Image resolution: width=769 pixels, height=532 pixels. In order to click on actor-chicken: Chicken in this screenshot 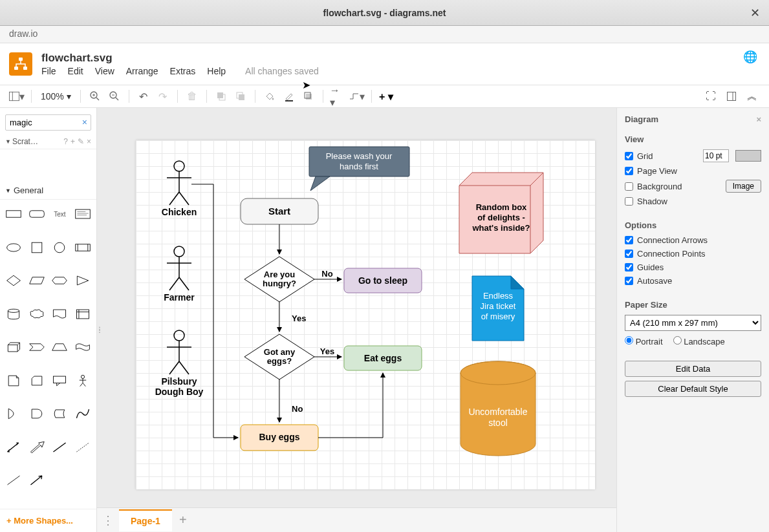, I will do `click(179, 189)`.